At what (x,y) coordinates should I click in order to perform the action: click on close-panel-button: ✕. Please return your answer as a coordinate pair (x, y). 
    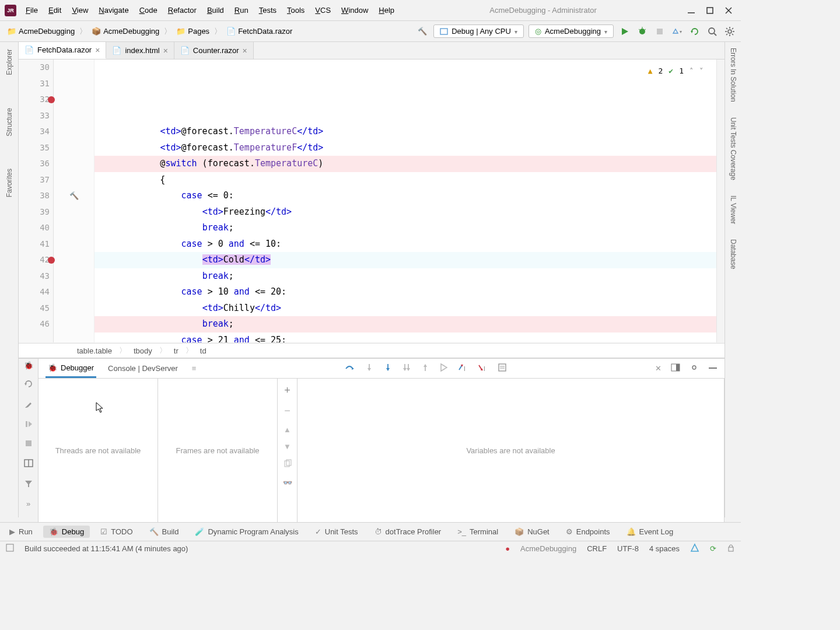
    Looking at the image, I should click on (658, 369).